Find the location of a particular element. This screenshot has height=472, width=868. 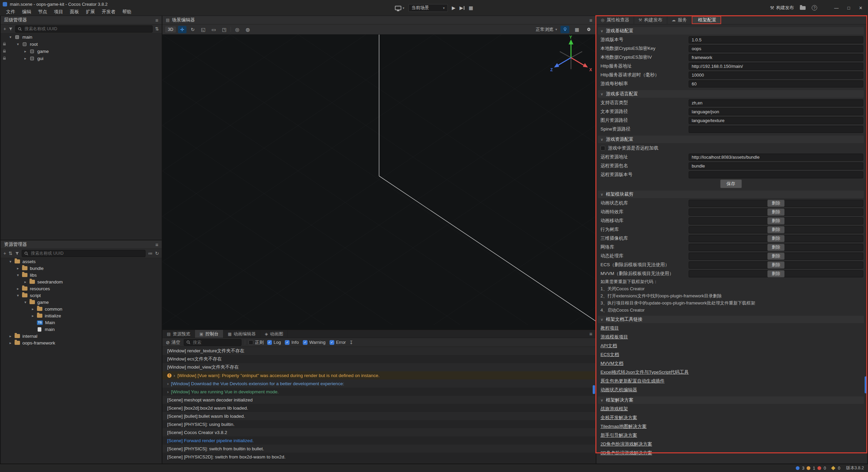

link-row: 原生包热更新配置自动生成插件 is located at coordinates (731, 381).